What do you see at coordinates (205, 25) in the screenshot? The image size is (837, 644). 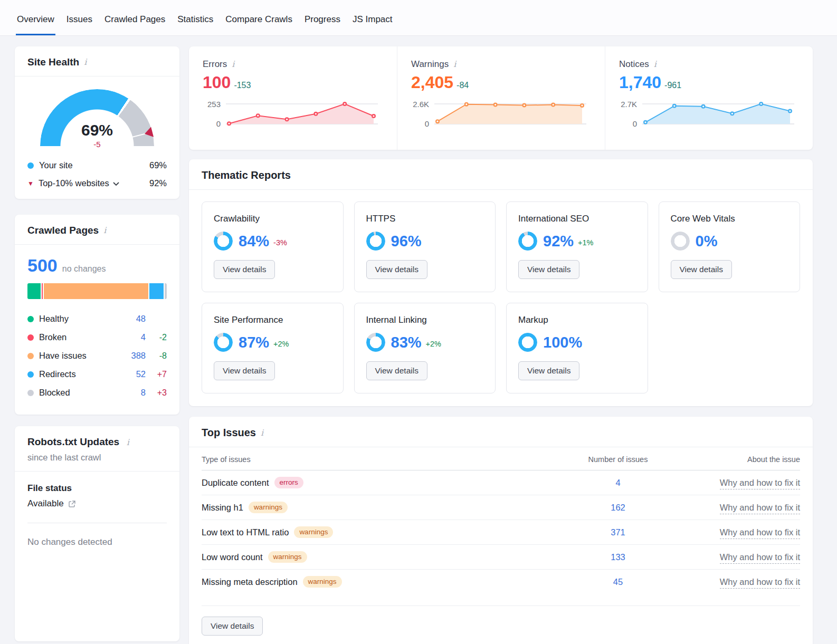 I see `tabs-nav: Overview Issues Crawled Pages Statistics…` at bounding box center [205, 25].